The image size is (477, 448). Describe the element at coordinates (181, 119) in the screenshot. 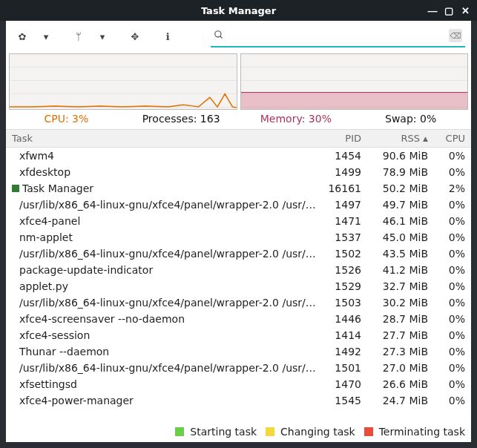

I see `proc-stat: Processes: 163` at that location.